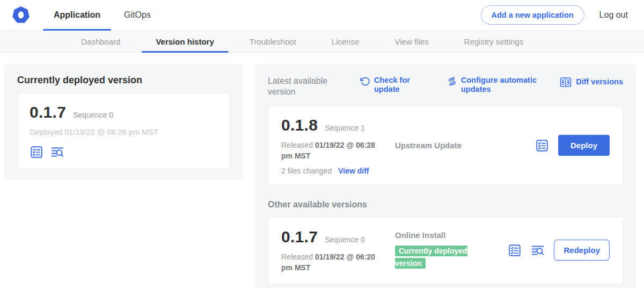 The image size is (644, 288). Describe the element at coordinates (465, 145) in the screenshot. I see `latest-version-source: Upstream Update` at that location.